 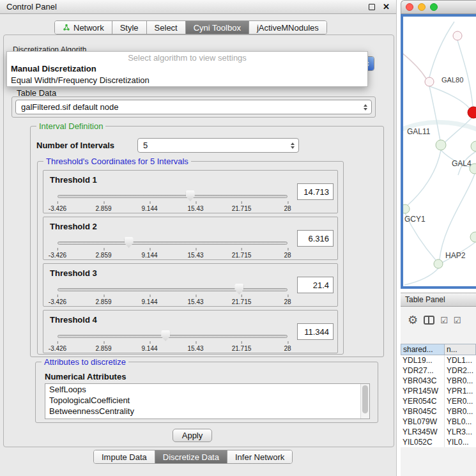 What do you see at coordinates (423, 371) in the screenshot?
I see `cell-shared-name: YDR27...` at bounding box center [423, 371].